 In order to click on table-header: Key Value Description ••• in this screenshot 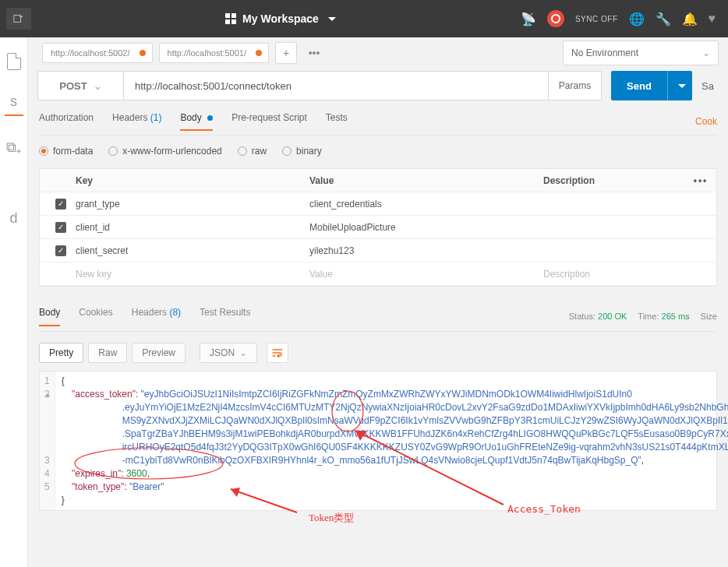, I will do `click(378, 181)`.